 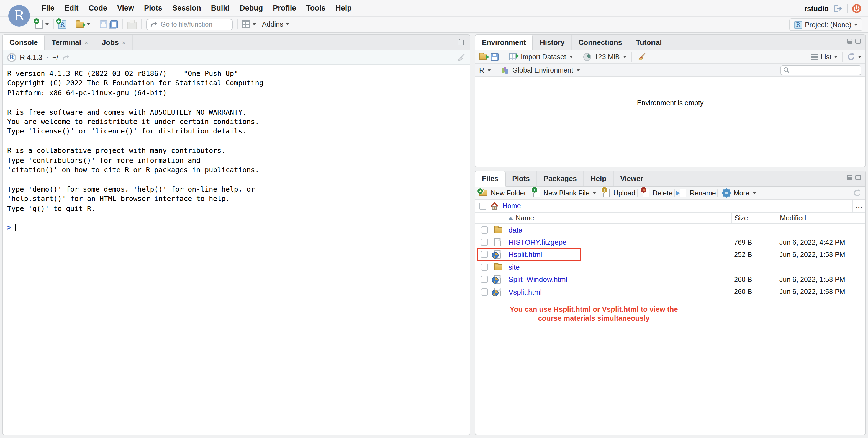 I want to click on import-dataset-label: Import Dataset, so click(x=543, y=57).